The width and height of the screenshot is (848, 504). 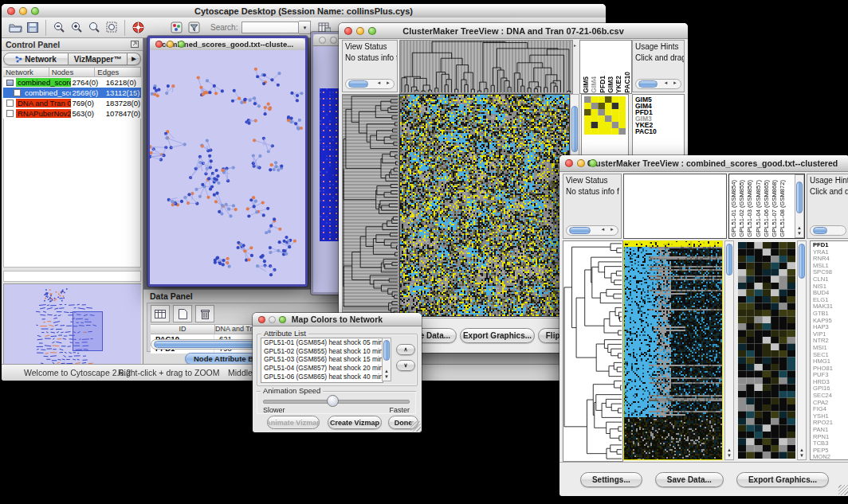 What do you see at coordinates (194, 28) in the screenshot?
I see `filter-icon` at bounding box center [194, 28].